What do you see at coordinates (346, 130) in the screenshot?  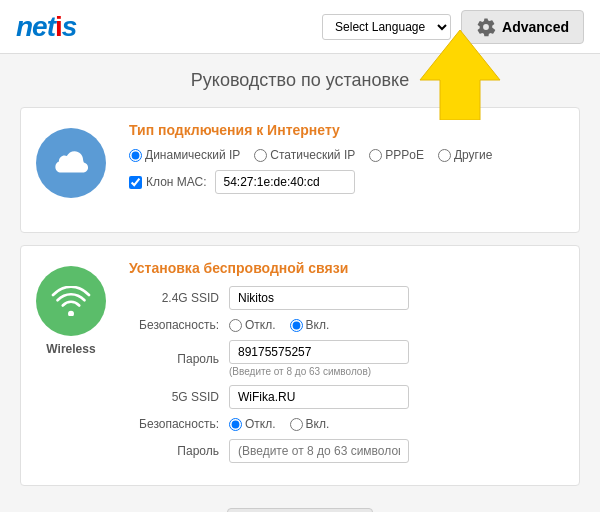 I see `internet-section-title: Тип подключения к Интернету` at bounding box center [346, 130].